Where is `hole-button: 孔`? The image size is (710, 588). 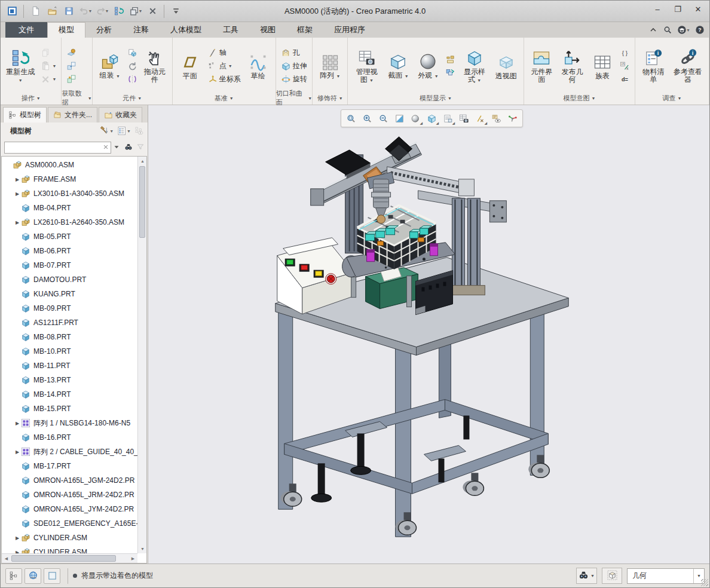 hole-button: 孔 is located at coordinates (294, 53).